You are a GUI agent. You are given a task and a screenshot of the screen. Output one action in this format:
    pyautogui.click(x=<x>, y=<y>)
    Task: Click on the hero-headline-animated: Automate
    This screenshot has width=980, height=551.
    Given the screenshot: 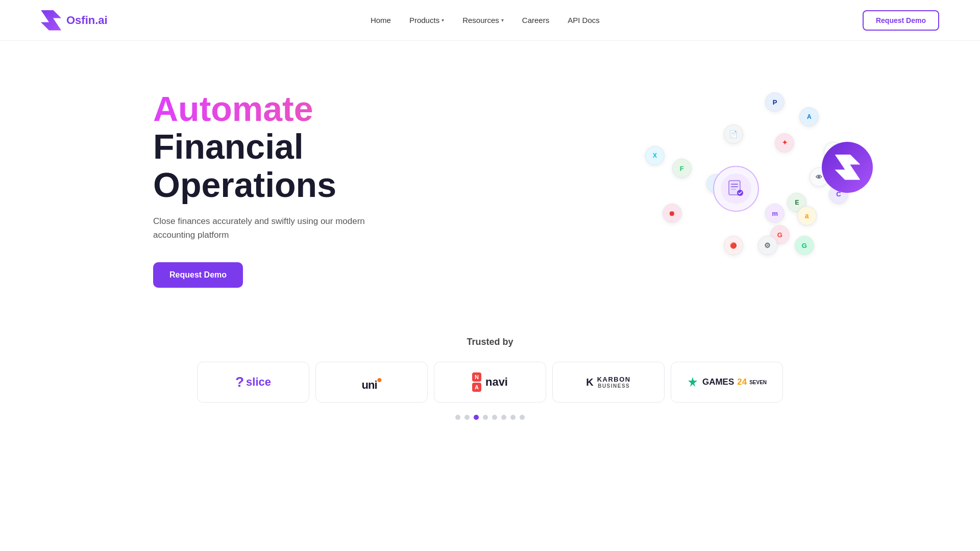 What is the action you would take?
    pyautogui.click(x=301, y=109)
    